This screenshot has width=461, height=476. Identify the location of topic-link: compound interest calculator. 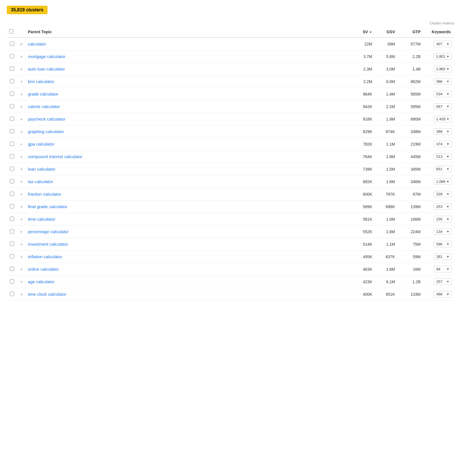
(55, 156).